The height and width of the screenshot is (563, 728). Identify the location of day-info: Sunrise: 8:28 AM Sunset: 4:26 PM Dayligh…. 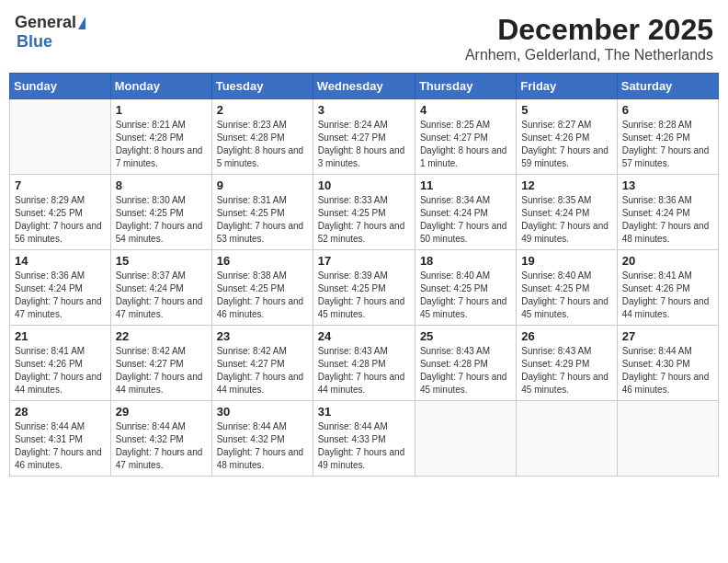
(667, 144).